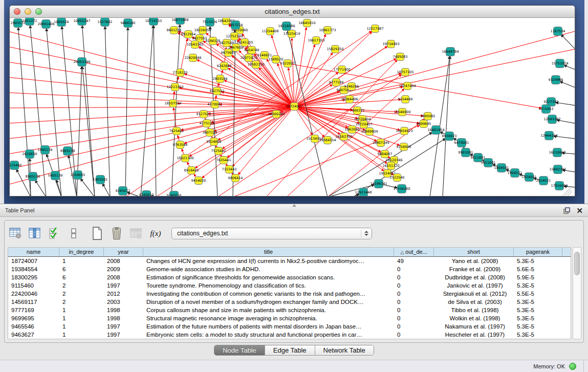  Describe the element at coordinates (538, 277) in the screenshot. I see `cell-pagerank: 5.9E-5` at that location.